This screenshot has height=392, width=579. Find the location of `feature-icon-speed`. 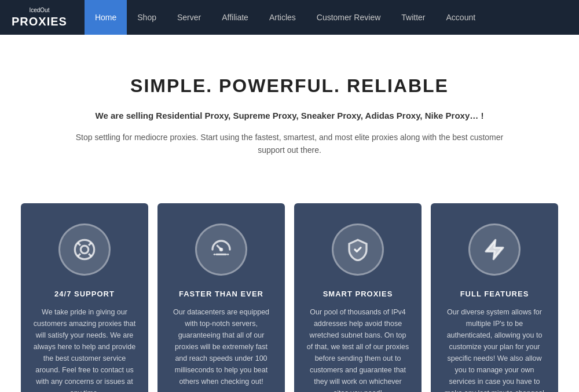

feature-icon-speed is located at coordinates (221, 250).